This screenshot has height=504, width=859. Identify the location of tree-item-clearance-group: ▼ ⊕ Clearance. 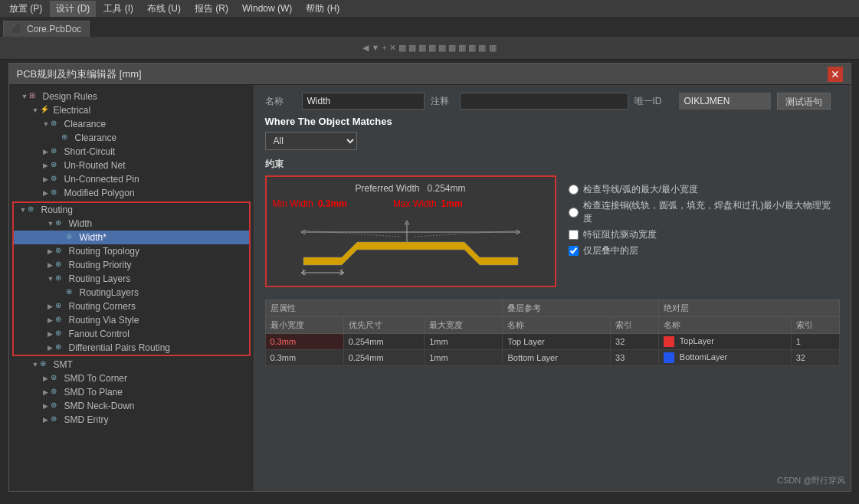
(132, 124).